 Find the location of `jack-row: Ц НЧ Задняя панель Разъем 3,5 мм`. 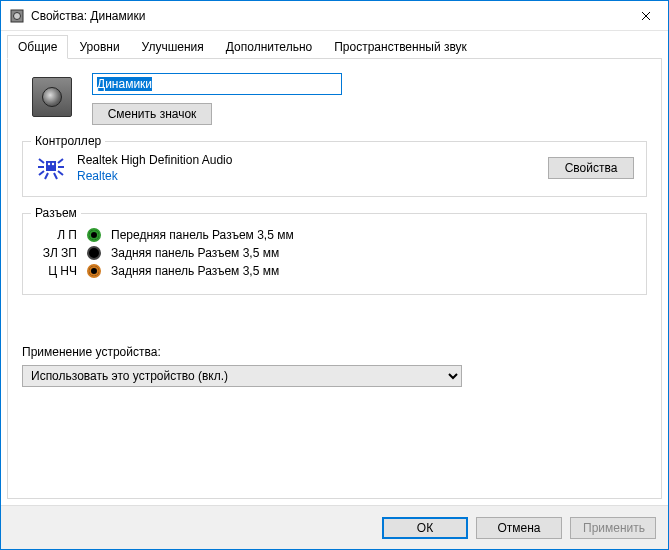

jack-row: Ц НЧ Задняя панель Разъем 3,5 мм is located at coordinates (334, 271).